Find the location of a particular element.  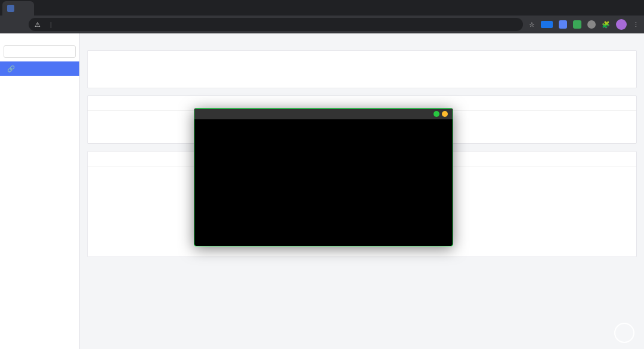

insecure-icon: ⚠ is located at coordinates (38, 25).